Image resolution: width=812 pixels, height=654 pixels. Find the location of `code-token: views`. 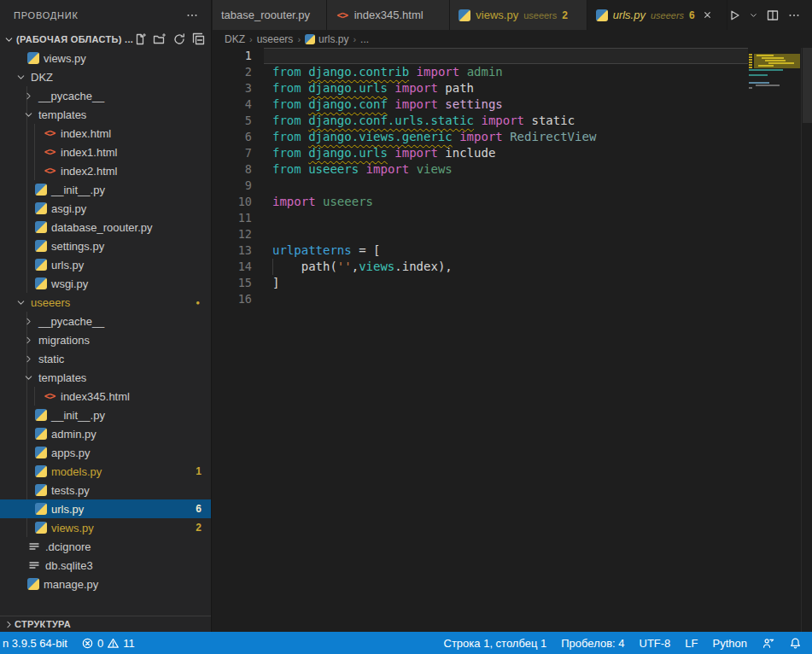

code-token: views is located at coordinates (377, 266).